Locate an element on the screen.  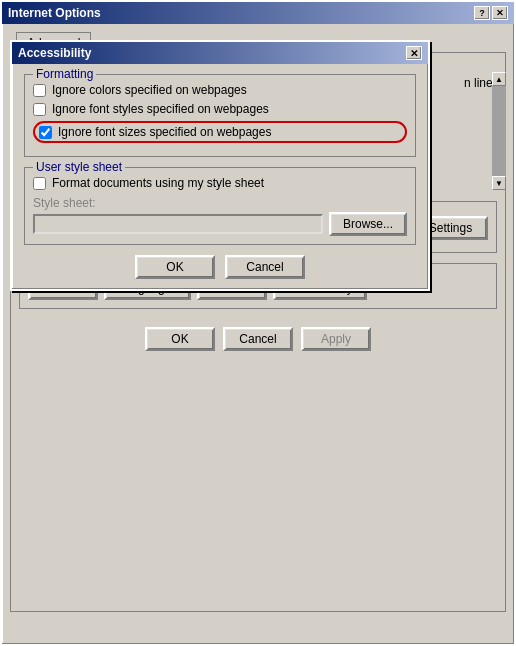
dialog-ok-cancel: OK Cancel is located at coordinates (220, 267).